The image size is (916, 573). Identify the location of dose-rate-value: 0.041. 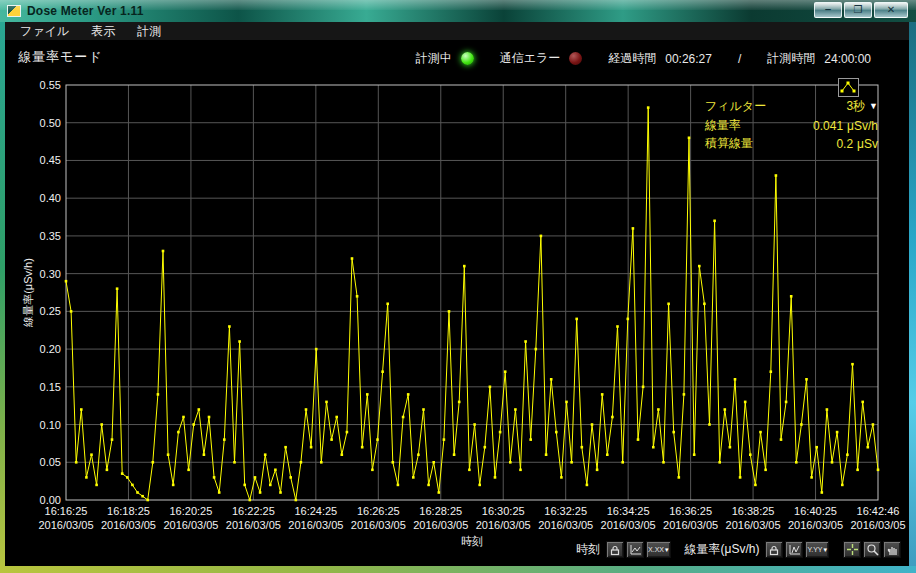
(828, 126).